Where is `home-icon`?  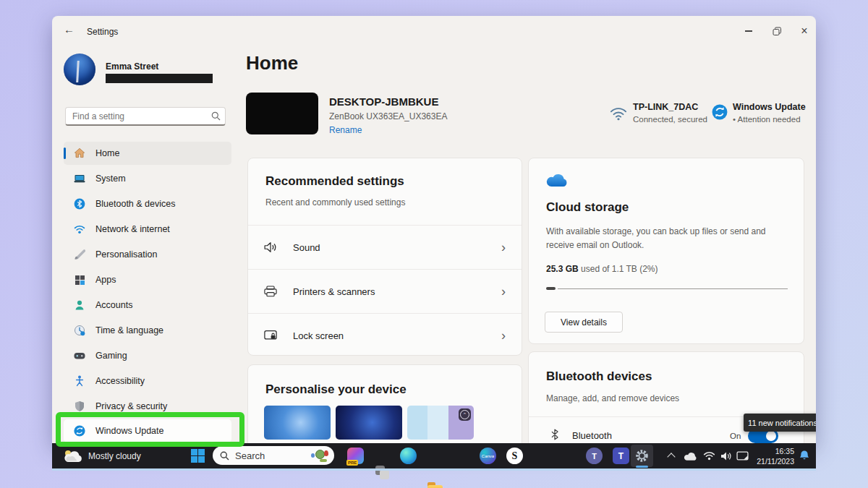
home-icon is located at coordinates (80, 153).